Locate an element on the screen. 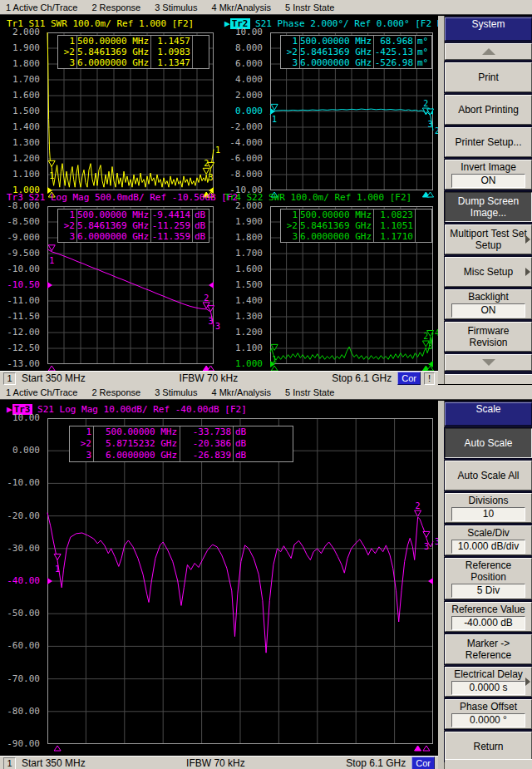  softkey-dump-screen-image: Dump Screen Image... is located at coordinates (489, 207).